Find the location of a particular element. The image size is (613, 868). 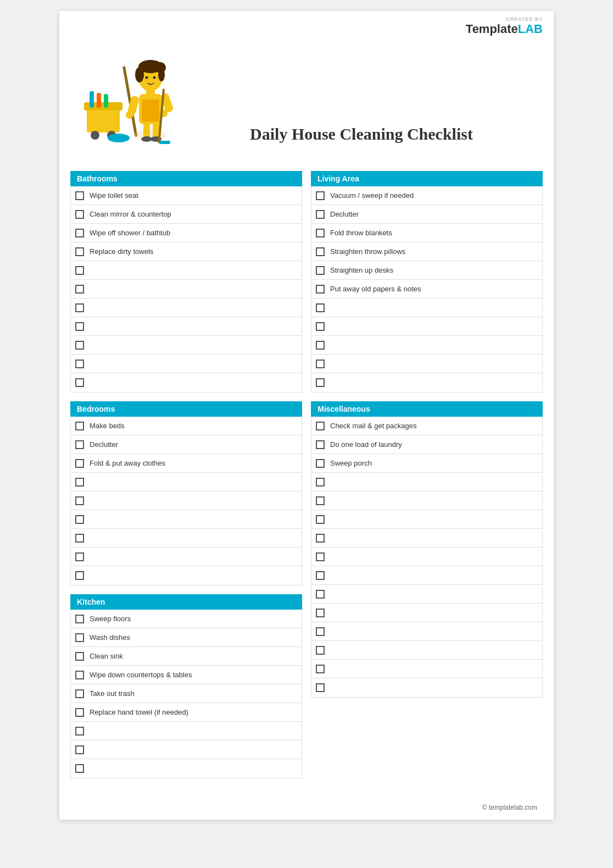

item-text: Replace dirty towels is located at coordinates (121, 252).